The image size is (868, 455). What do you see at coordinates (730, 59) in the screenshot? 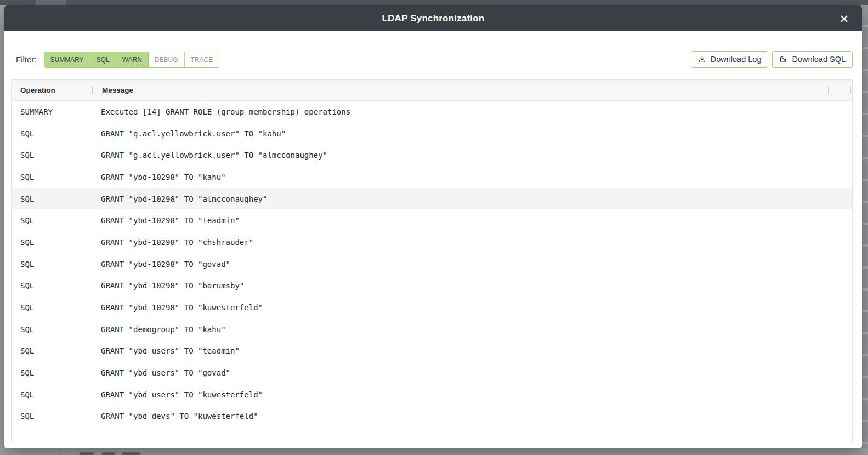
I see `download-log-button: Download Log` at bounding box center [730, 59].